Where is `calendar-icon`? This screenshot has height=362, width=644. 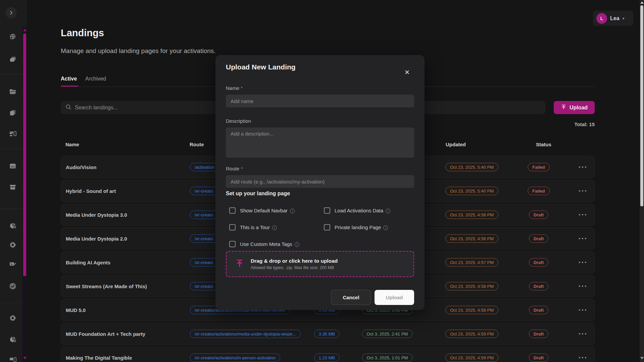
calendar-icon is located at coordinates (13, 166).